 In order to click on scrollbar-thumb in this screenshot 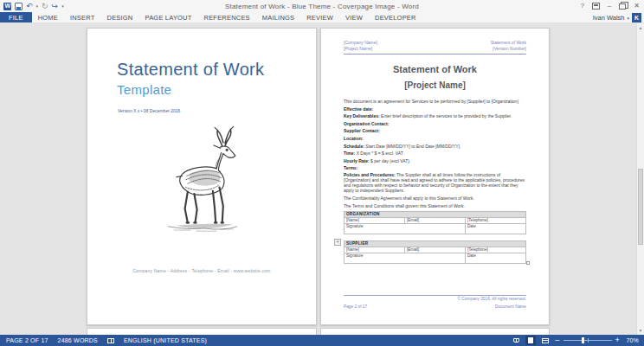, I will do `click(641, 207)`.